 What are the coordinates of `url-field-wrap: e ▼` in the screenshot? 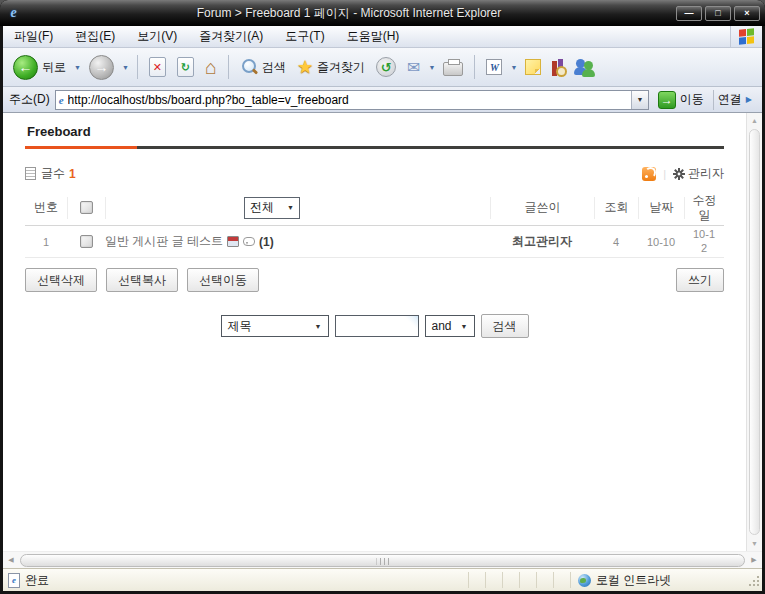 It's located at (352, 100).